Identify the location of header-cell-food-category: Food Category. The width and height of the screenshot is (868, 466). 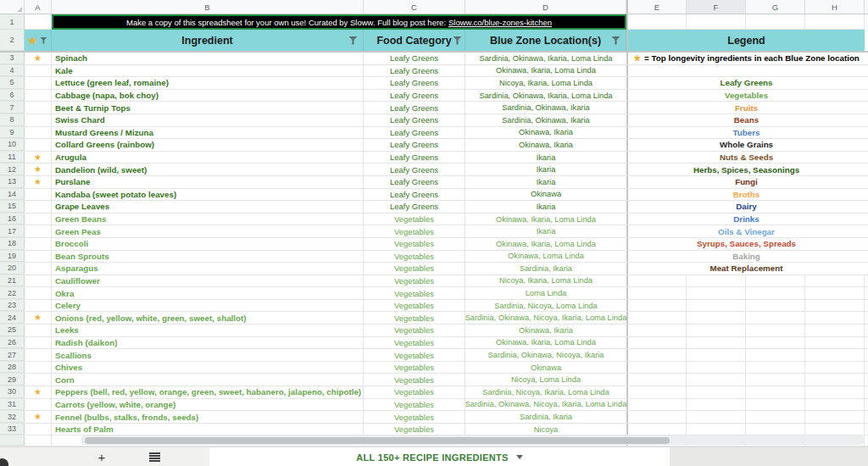
(415, 41).